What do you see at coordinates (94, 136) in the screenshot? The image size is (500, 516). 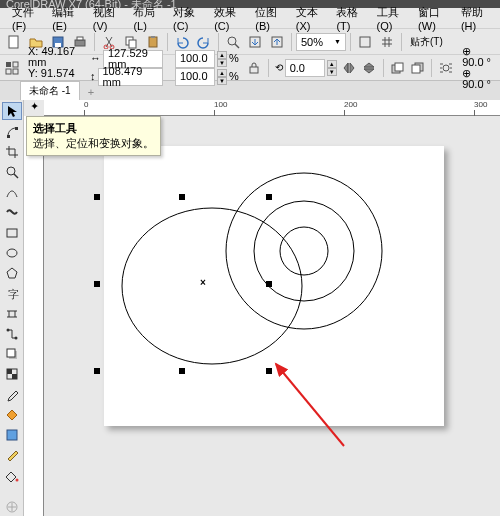 I see `tooltip: 选择工具 选择、定位和变换对象。` at bounding box center [94, 136].